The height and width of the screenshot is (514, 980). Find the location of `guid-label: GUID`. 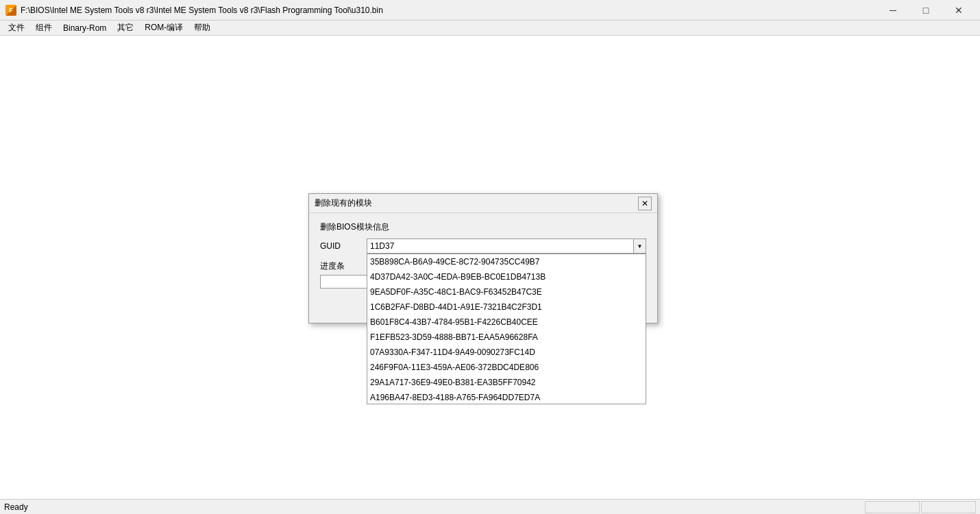

guid-label: GUID is located at coordinates (341, 246).